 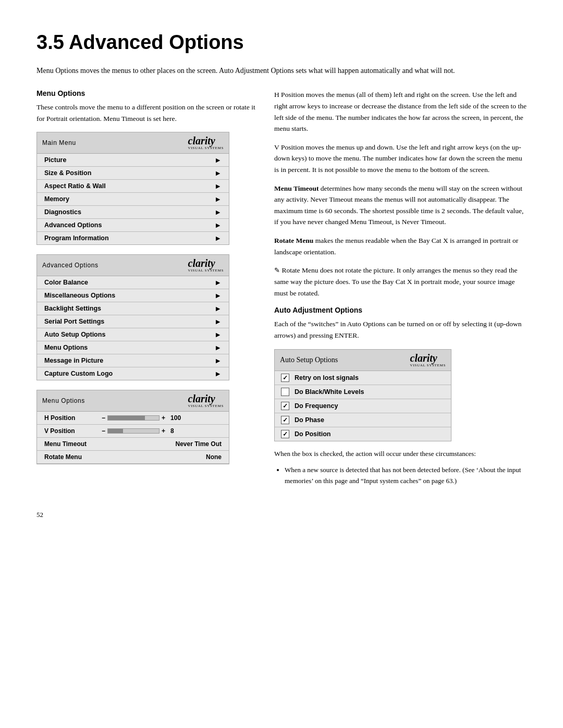 What do you see at coordinates (133, 266) in the screenshot?
I see `advanced-options-header: Advanced Options clarityVISUAL SYSTEMS` at bounding box center [133, 266].